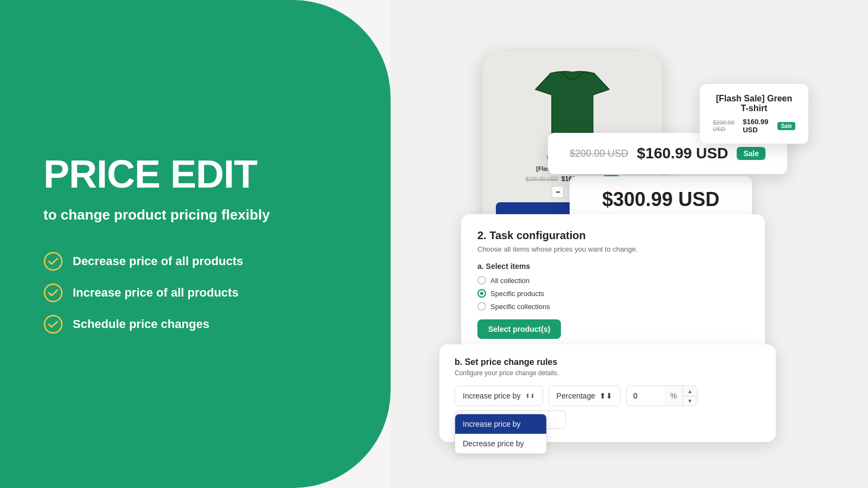  Describe the element at coordinates (726, 126) in the screenshot. I see `product-old-price: $200.00 USD` at that location.